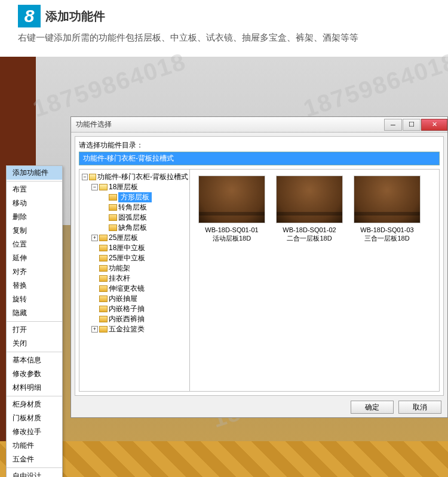 The height and width of the screenshot is (477, 448). What do you see at coordinates (133, 217) in the screenshot?
I see `tree-item-label: 圆弧层板` at bounding box center [133, 217].